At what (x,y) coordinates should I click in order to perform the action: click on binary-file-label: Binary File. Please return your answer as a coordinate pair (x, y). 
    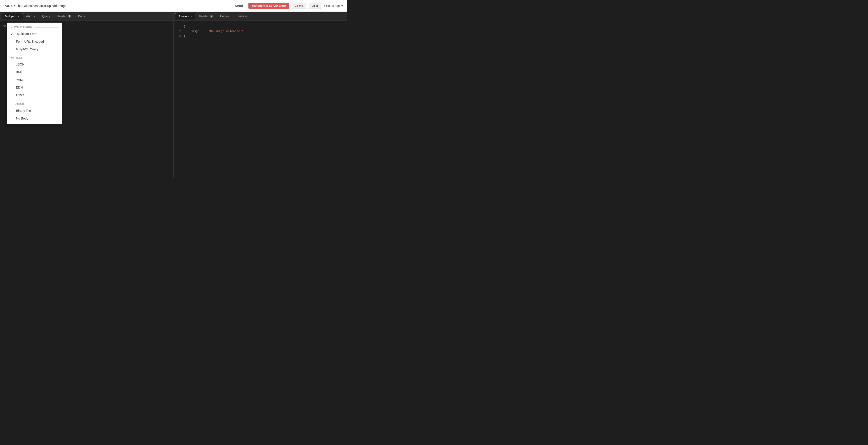
    Looking at the image, I should click on (24, 110).